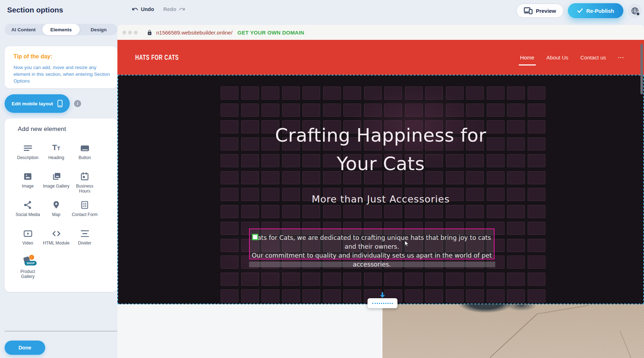  Describe the element at coordinates (135, 9) in the screenshot. I see `undo-icon` at that location.